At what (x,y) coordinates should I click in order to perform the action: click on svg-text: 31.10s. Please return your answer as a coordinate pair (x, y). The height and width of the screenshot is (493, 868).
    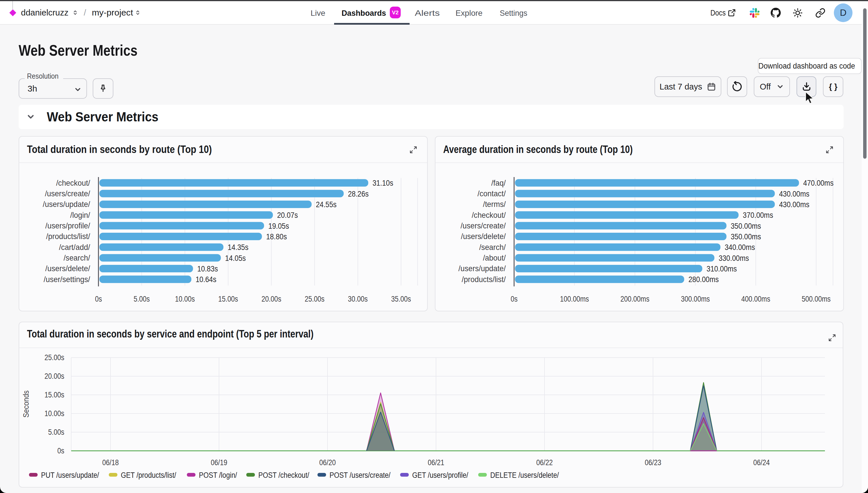
    Looking at the image, I should click on (383, 183).